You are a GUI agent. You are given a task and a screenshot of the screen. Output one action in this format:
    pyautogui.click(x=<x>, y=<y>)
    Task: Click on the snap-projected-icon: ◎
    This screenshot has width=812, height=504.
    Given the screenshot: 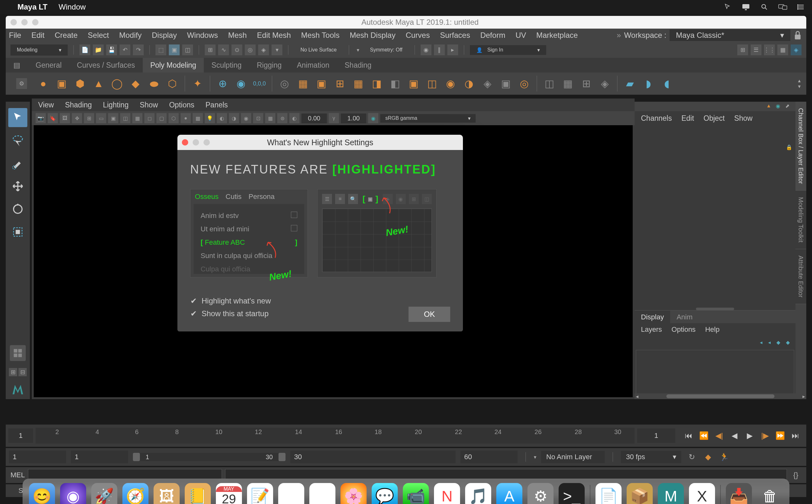 What is the action you would take?
    pyautogui.click(x=250, y=50)
    